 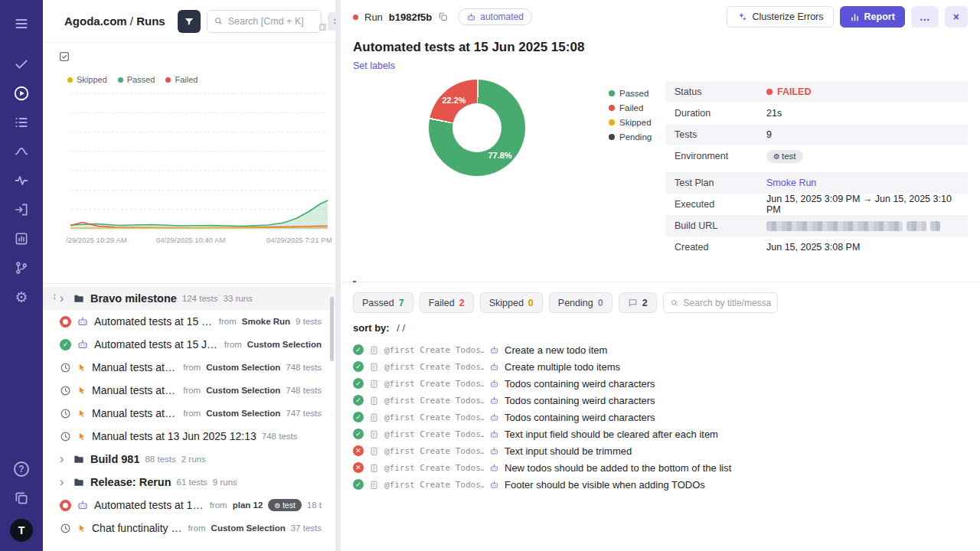 What do you see at coordinates (443, 17) in the screenshot?
I see `copy-icon` at bounding box center [443, 17].